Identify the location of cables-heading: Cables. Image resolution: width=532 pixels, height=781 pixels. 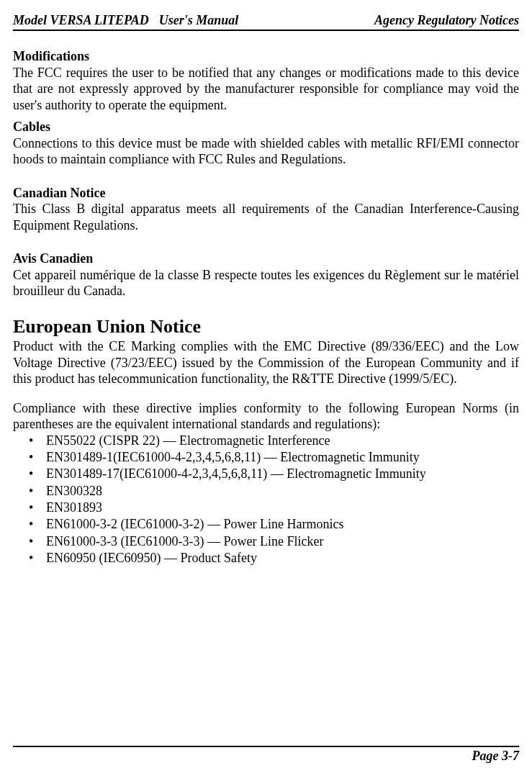
(266, 127).